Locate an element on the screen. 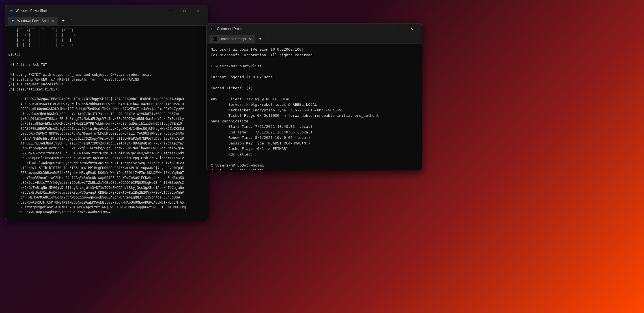  cmd-icon: C: is located at coordinates (212, 29).